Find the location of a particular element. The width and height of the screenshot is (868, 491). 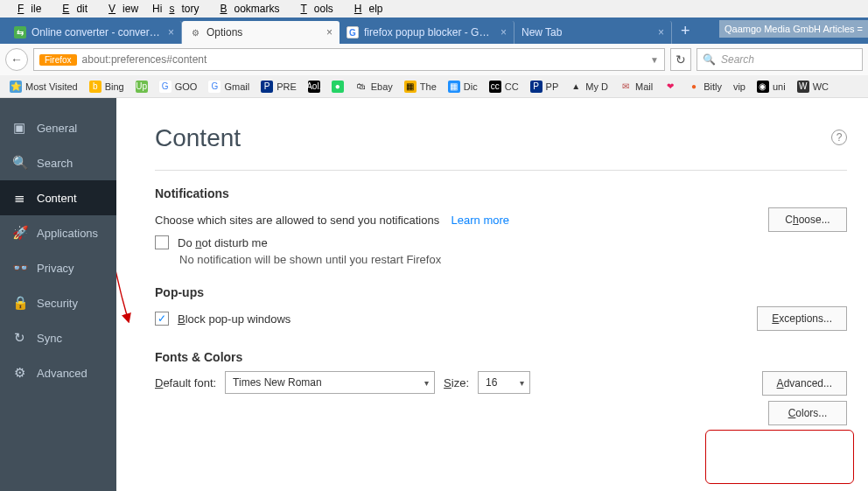

tab-label: Online converter - convert ... is located at coordinates (97, 32).